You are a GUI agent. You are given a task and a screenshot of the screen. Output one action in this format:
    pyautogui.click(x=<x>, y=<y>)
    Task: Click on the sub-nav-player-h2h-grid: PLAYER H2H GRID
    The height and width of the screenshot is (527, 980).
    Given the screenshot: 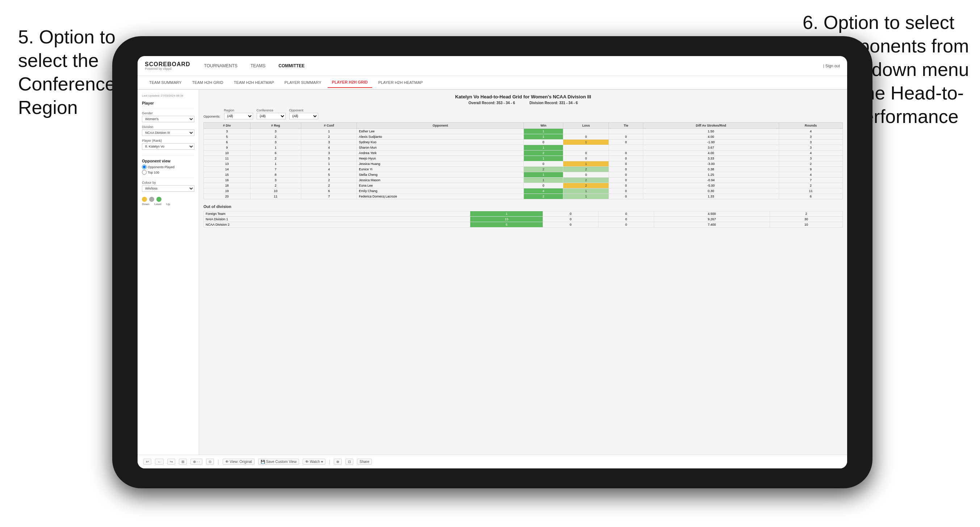 What is the action you would take?
    pyautogui.click(x=350, y=83)
    